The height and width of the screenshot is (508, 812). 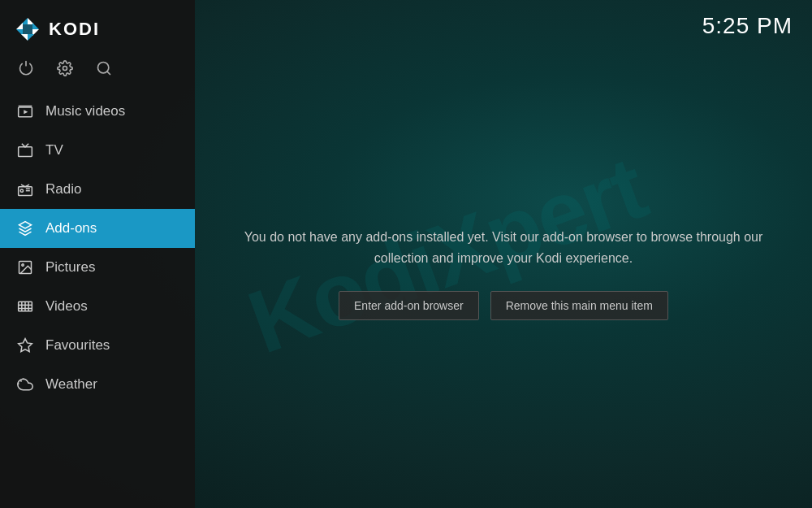 I want to click on sidebar-item-add-ons-label: Add-ons, so click(x=71, y=228).